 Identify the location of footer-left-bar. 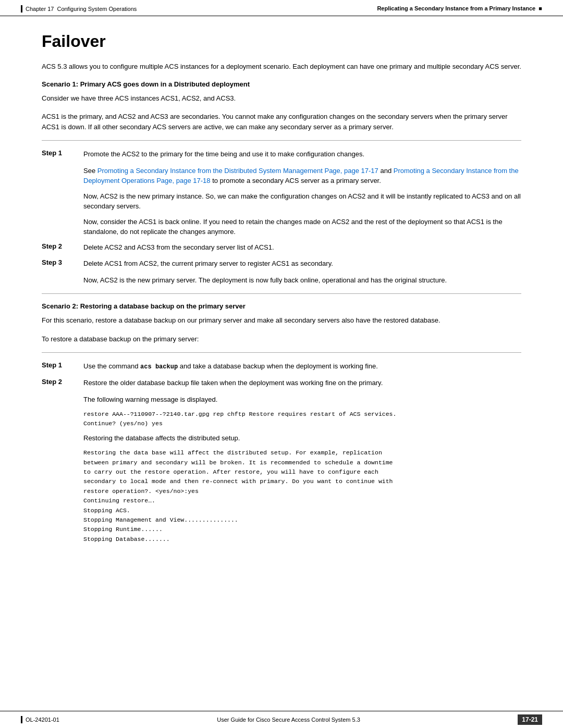
(22, 720).